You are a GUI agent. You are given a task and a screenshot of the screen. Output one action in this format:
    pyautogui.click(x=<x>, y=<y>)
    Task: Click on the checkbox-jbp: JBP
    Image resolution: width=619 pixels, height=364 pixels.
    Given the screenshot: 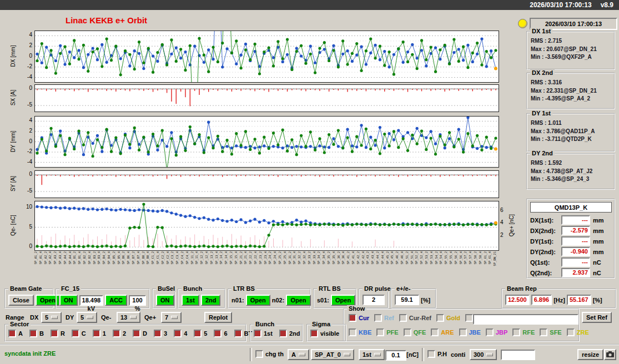 What is the action you would take?
    pyautogui.click(x=496, y=332)
    